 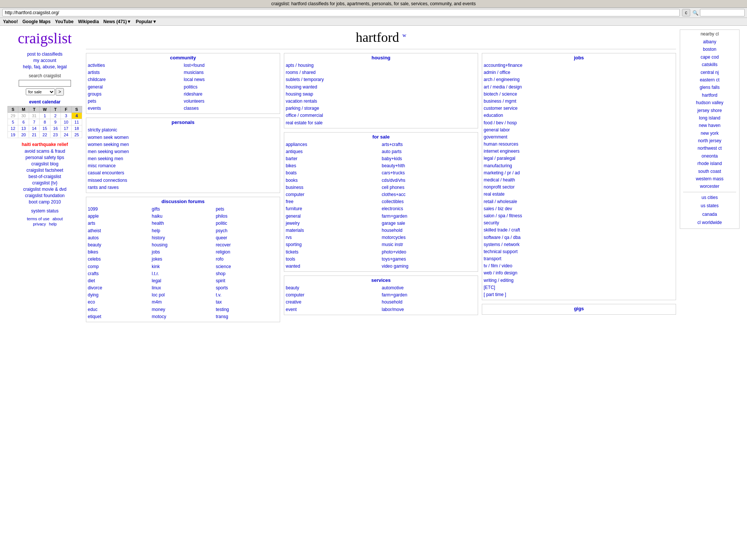 I want to click on forum-link: linux, so click(x=183, y=288).